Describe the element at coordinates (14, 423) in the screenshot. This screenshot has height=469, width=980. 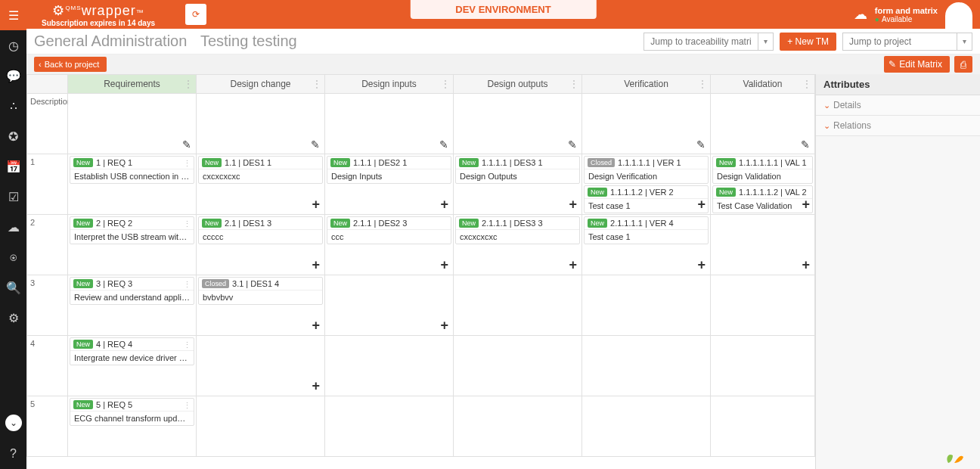
I see `rail-collapse-toggle: ⌄` at that location.